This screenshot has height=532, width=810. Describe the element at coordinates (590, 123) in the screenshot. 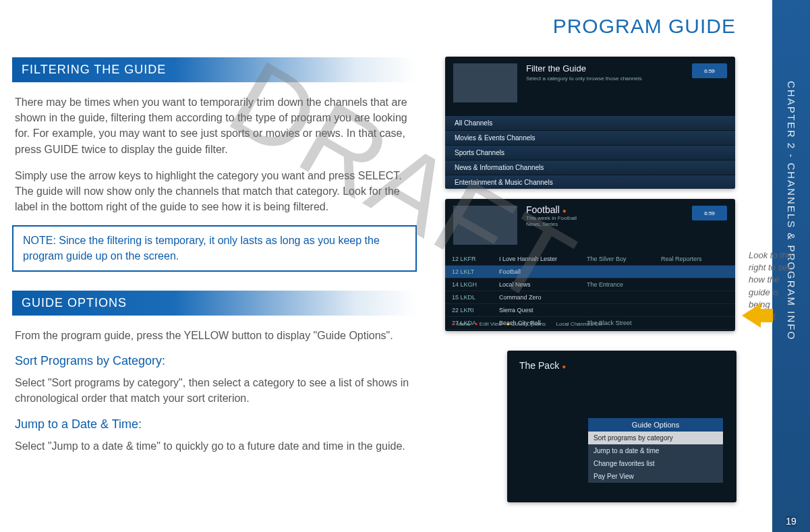

I see `category-item: All Channels` at that location.